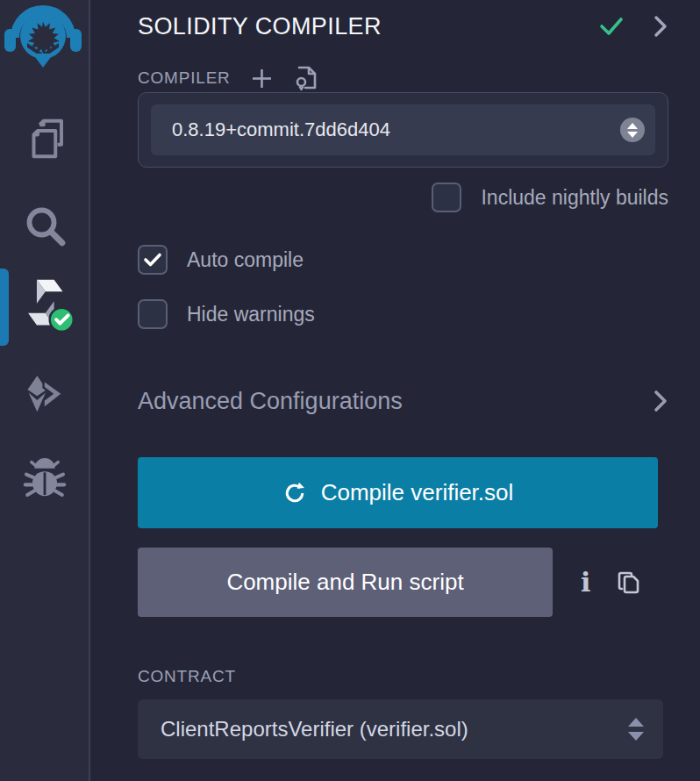 The height and width of the screenshot is (781, 700). I want to click on deploy-run-icon, so click(46, 395).